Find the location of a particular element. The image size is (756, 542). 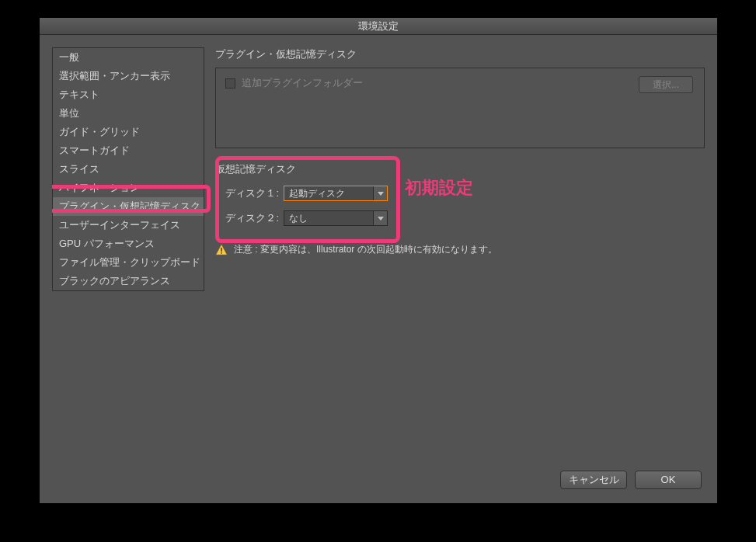

sidebar-item-guides-grid: ガイド・グリッド is located at coordinates (128, 132).